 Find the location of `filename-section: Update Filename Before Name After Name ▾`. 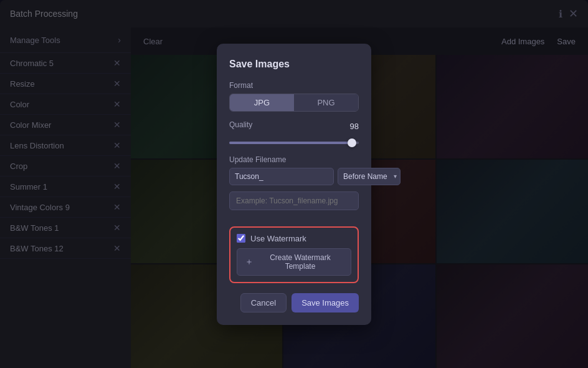

filename-section: Update Filename Before Name After Name ▾ is located at coordinates (294, 186).